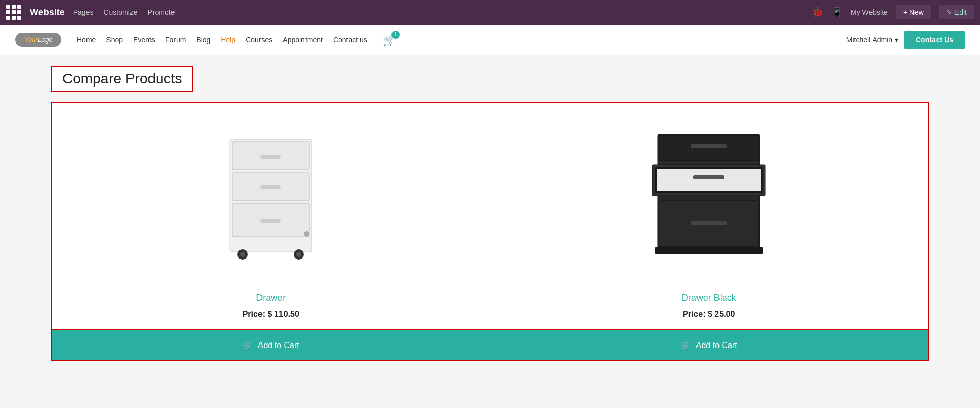 Image resolution: width=980 pixels, height=408 pixels. I want to click on add-to-cart-row: 🛒 Add to Cart 🛒 Add to Cart, so click(490, 345).